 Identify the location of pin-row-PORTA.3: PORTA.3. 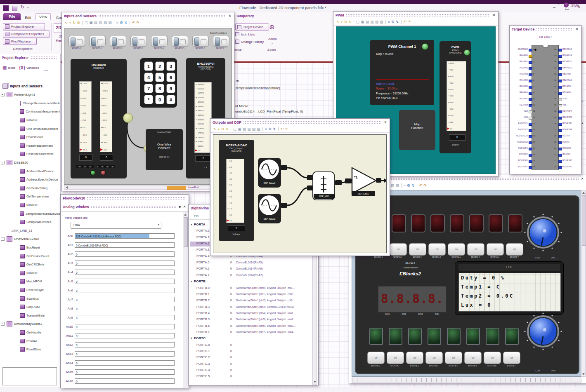
(203, 250).